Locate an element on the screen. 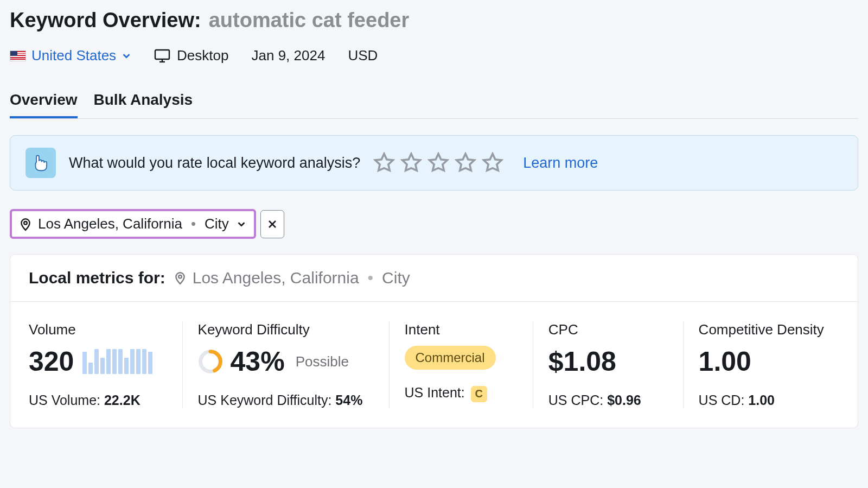 The image size is (868, 488). metric-intent: Intent Commercial US Intent: C is located at coordinates (461, 365).